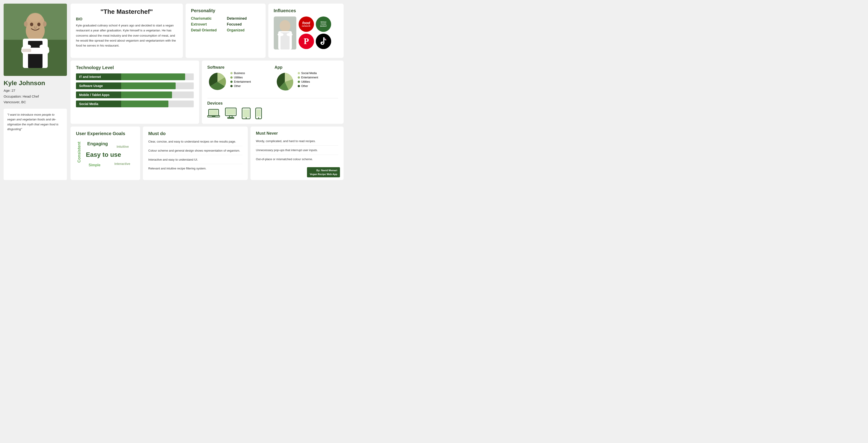 The width and height of the screenshot is (868, 443). I want to click on wc-engaging: Engaging, so click(98, 144).